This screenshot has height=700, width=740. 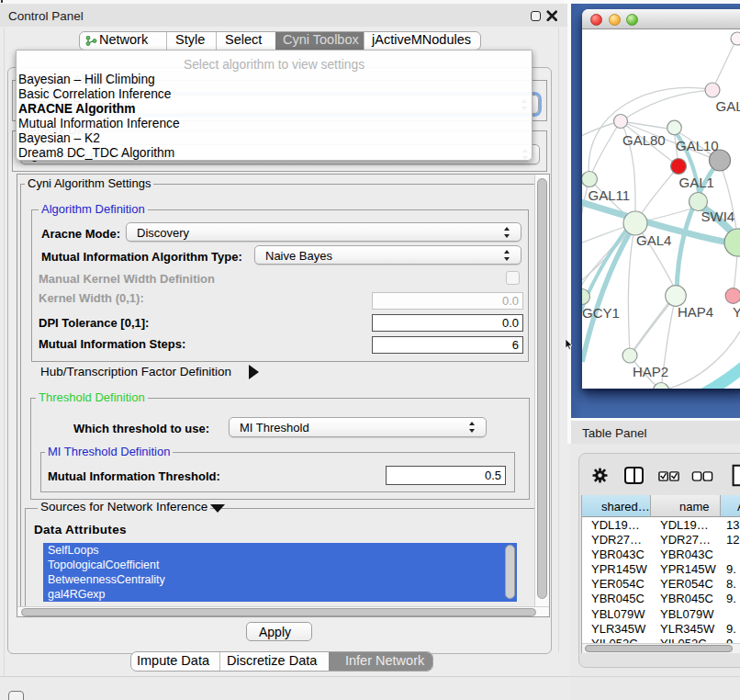 What do you see at coordinates (610, 195) in the screenshot?
I see `svg-text: GAL11` at bounding box center [610, 195].